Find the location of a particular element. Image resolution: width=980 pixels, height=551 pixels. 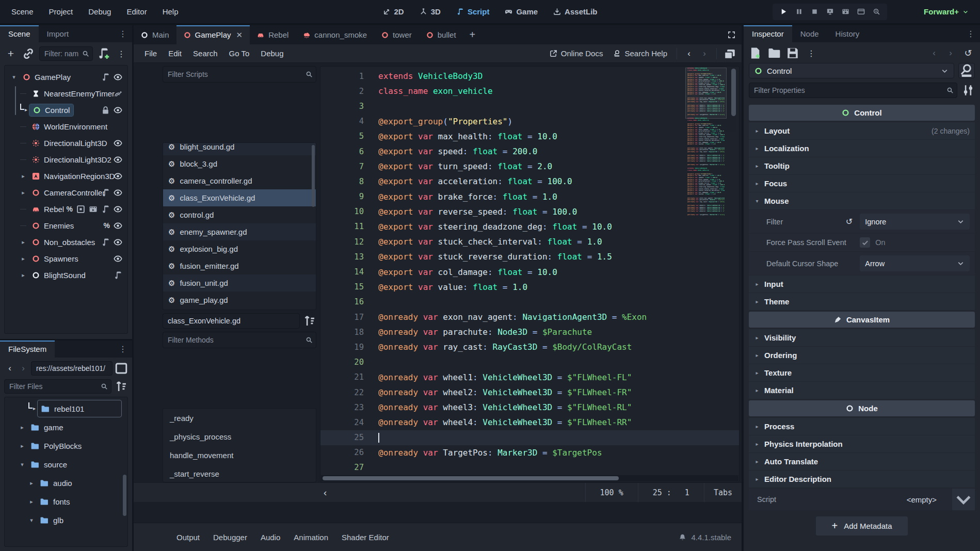

run-remote-button is located at coordinates (830, 12).